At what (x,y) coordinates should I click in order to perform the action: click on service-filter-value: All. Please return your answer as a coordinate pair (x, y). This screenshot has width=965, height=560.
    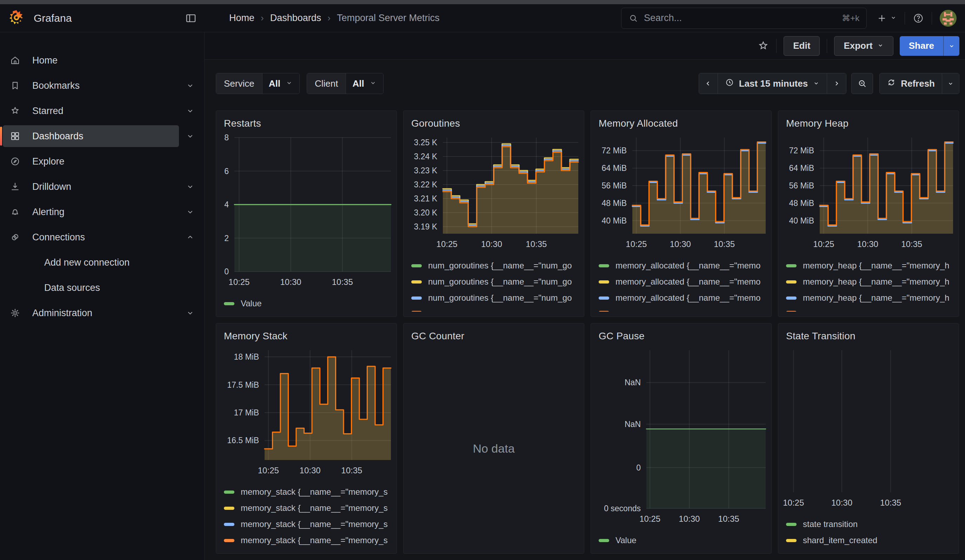
    Looking at the image, I should click on (281, 83).